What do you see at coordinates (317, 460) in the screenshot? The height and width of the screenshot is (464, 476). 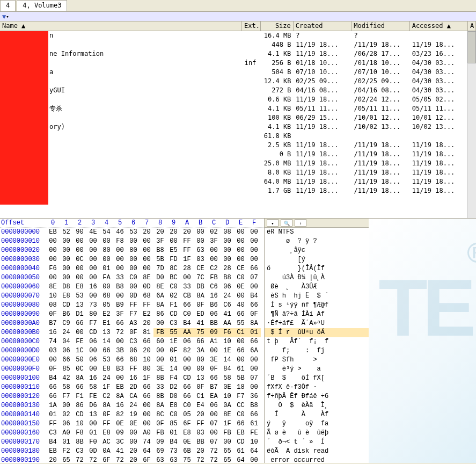 I see `ascii-row: error occurred` at bounding box center [317, 460].